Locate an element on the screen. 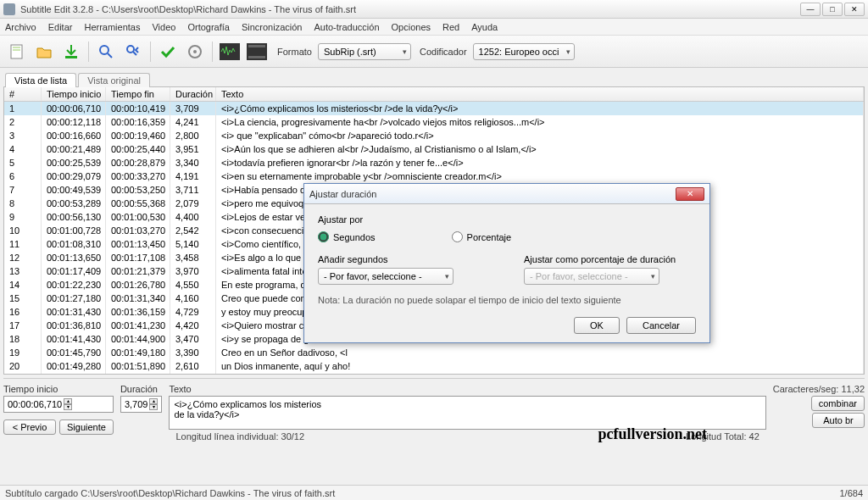  dialog-note: Nota: La duración no puede solapar el ti… is located at coordinates (507, 300).